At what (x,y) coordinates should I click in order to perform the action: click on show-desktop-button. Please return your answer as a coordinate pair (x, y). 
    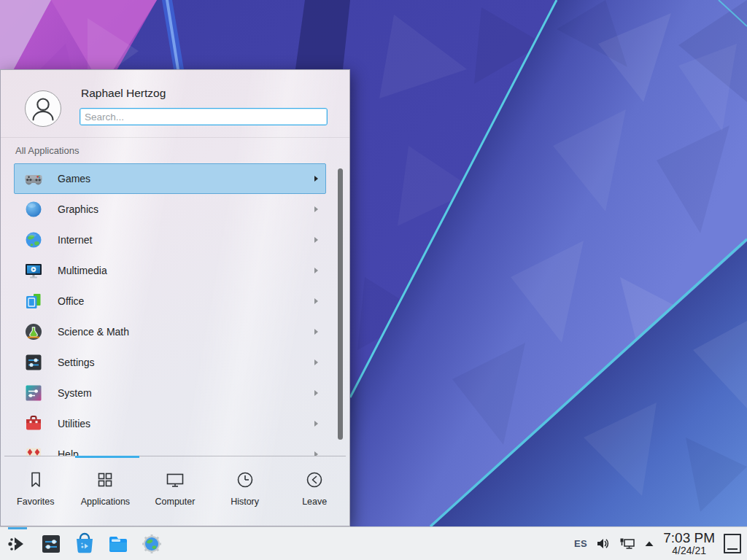
    Looking at the image, I should click on (732, 544).